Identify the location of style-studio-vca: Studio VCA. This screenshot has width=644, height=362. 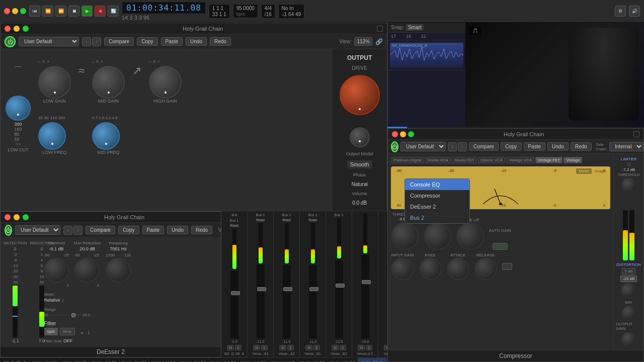
(438, 160).